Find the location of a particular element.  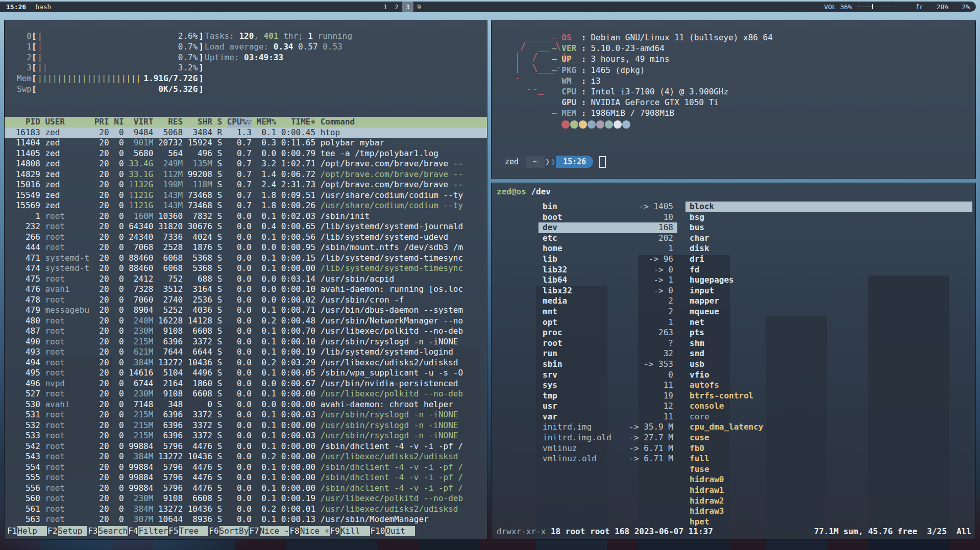

process-row: 1root200160M103607832S0.00.10:02.03/sbin… is located at coordinates (246, 216).